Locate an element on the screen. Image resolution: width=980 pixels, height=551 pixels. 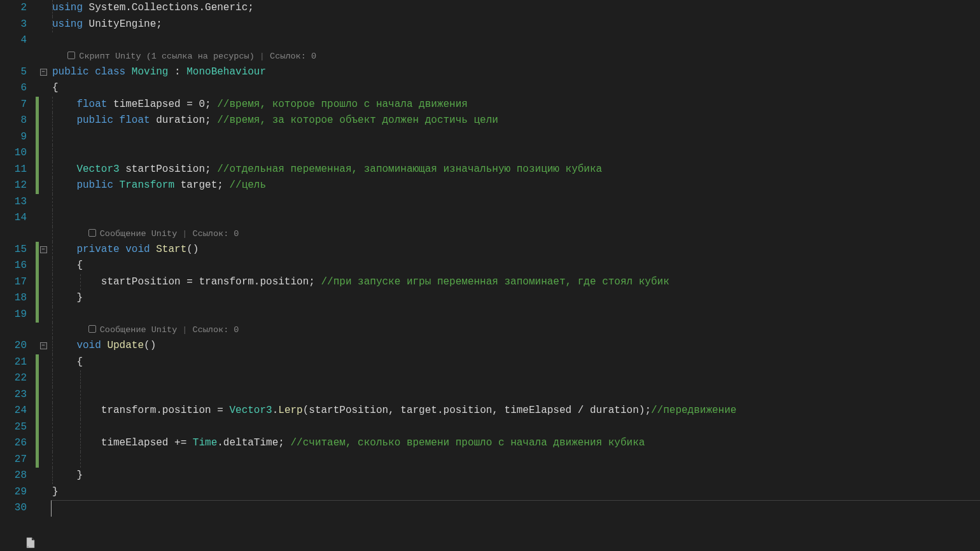
line-number: 8 is located at coordinates (13, 121).